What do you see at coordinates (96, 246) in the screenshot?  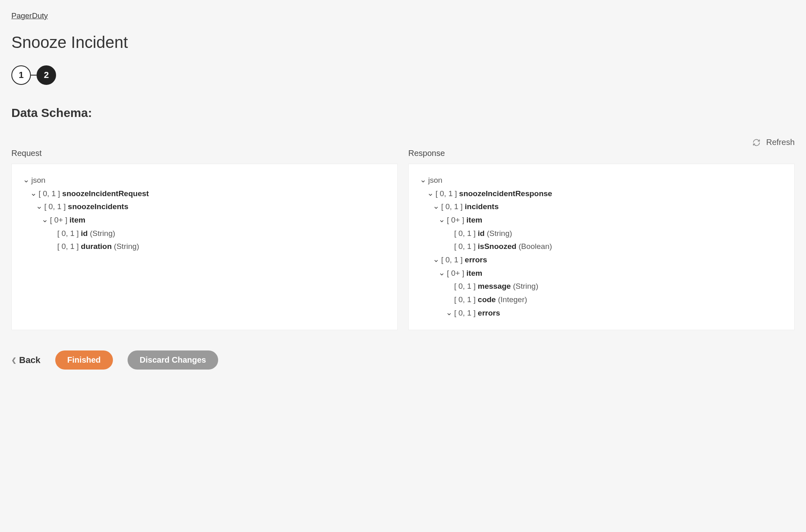 I see `field-name: duration` at bounding box center [96, 246].